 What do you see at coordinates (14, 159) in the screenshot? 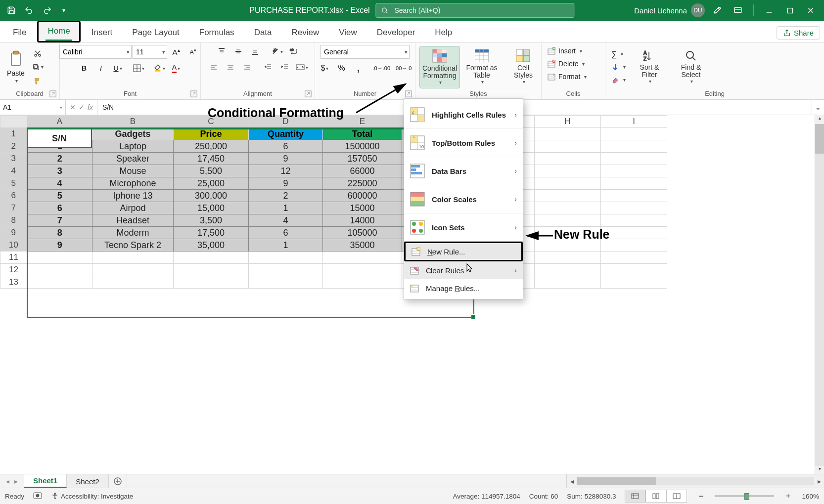
I see `row-header: 3` at bounding box center [14, 159].